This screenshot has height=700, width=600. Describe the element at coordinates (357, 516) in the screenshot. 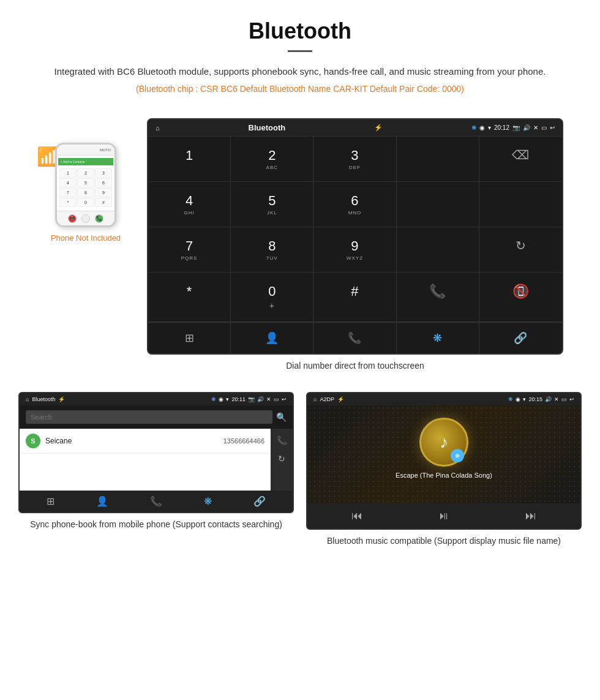

I see `music-prev-btn: ⏮` at that location.